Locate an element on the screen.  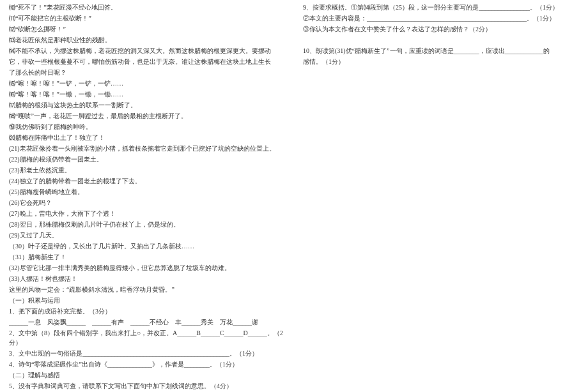
question-2: 2、文中第（8）段有四个错别字，我出来打上○，并改正。A______B_____… is located at coordinates (147, 338).